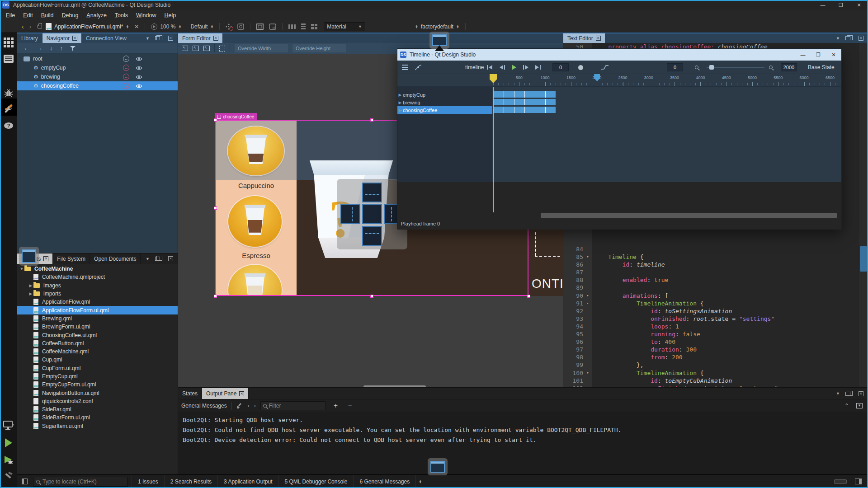  What do you see at coordinates (350, 214) in the screenshot?
I see `dock-left-target` at bounding box center [350, 214].